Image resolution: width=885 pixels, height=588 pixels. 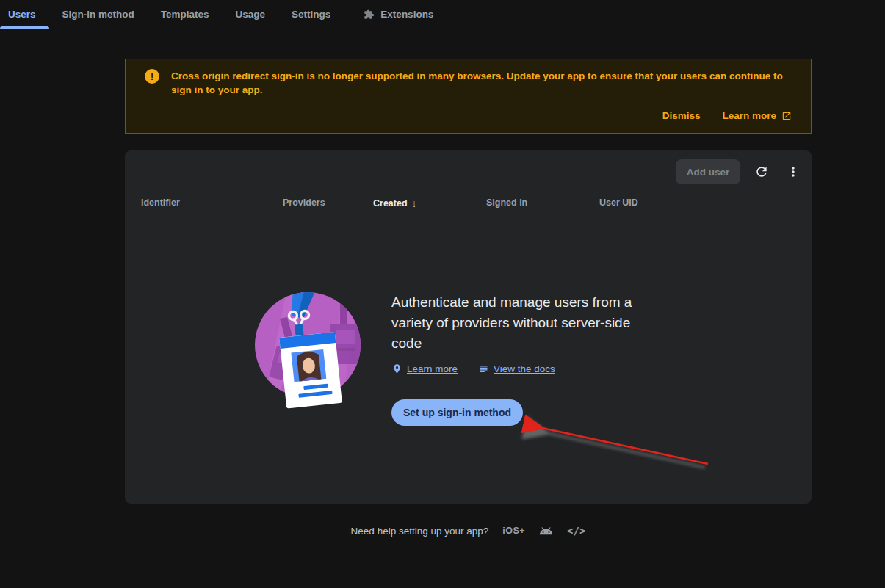 I want to click on learn-more-link-label: Learn more, so click(x=432, y=369).